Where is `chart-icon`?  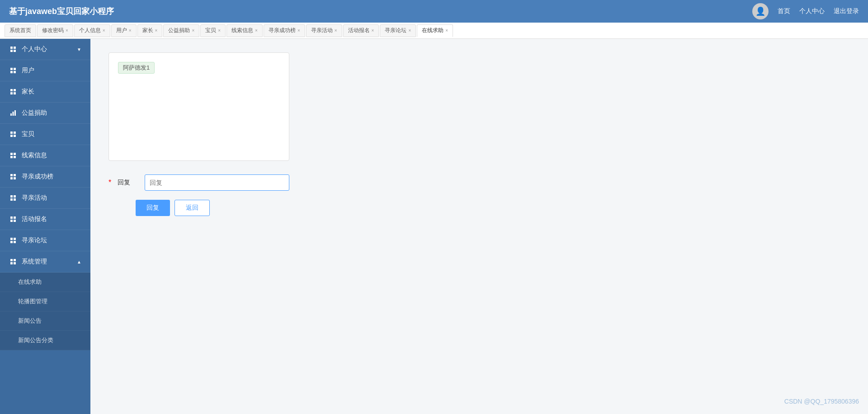
chart-icon is located at coordinates (13, 113).